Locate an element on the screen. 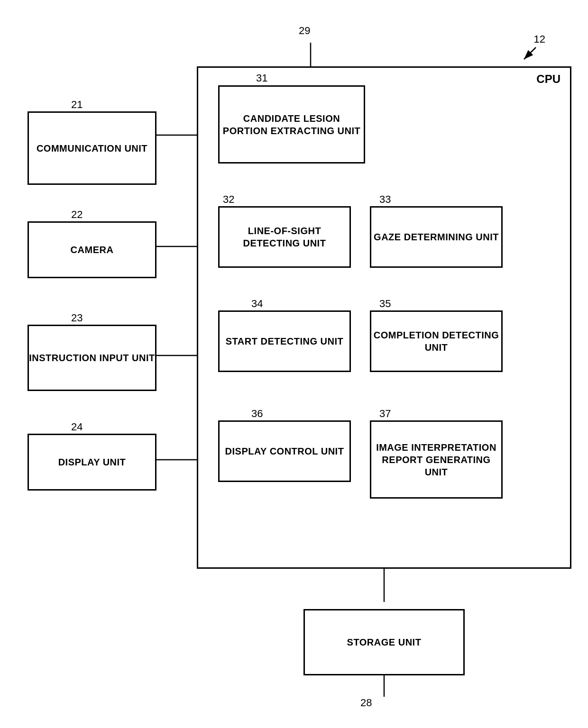 Image resolution: width=588 pixels, height=728 pixels. line-of-sight-box: LINE-OF-SIGHT DETECTING UNIT is located at coordinates (285, 237).